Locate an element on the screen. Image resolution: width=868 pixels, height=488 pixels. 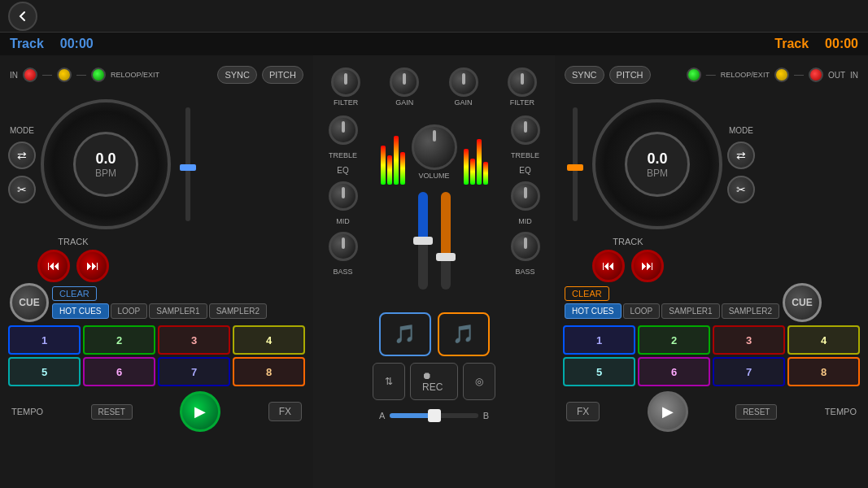
left-prev-button: ⏮ is located at coordinates (54, 266).